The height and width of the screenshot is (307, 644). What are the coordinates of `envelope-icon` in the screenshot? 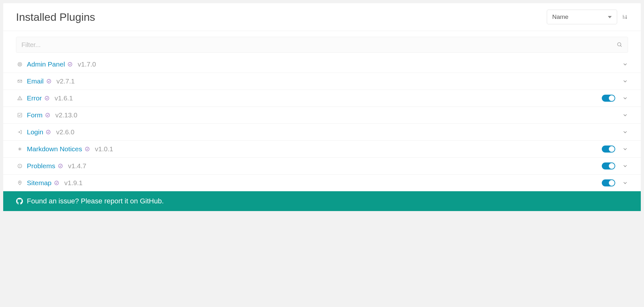 It's located at (20, 81).